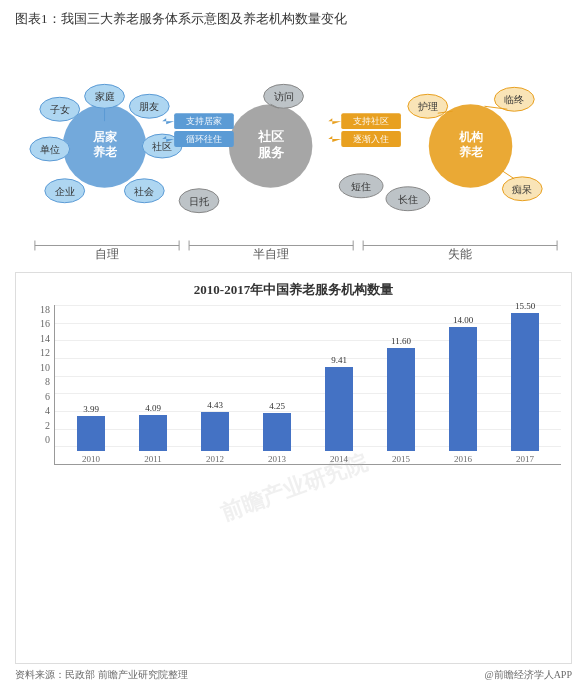 The height and width of the screenshot is (692, 587). I want to click on svg-text: 自理, so click(107, 254).